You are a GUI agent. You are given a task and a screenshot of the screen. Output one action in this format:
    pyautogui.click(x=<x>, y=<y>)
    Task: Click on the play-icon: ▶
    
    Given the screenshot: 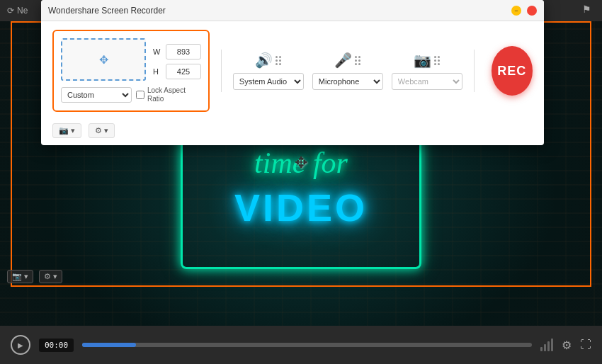 What is the action you would take?
    pyautogui.click(x=21, y=346)
    